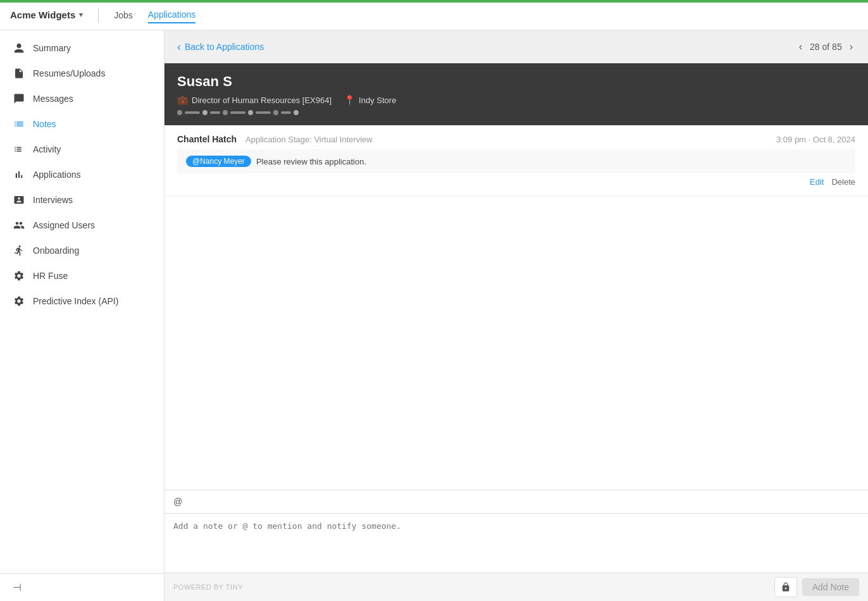 The image size is (868, 601). What do you see at coordinates (219, 161) in the screenshot?
I see `mention-tag: @Nancy Meyer` at bounding box center [219, 161].